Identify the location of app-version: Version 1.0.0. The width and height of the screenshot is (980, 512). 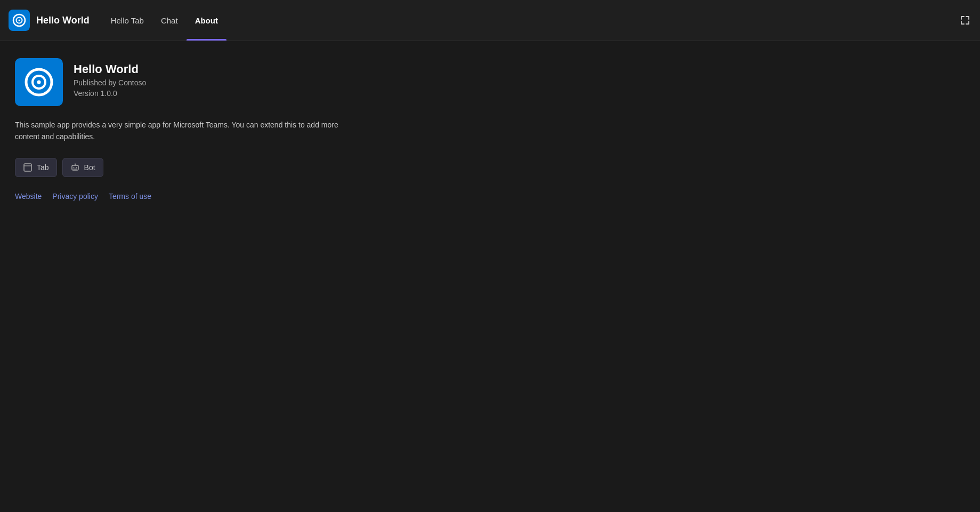
(110, 93).